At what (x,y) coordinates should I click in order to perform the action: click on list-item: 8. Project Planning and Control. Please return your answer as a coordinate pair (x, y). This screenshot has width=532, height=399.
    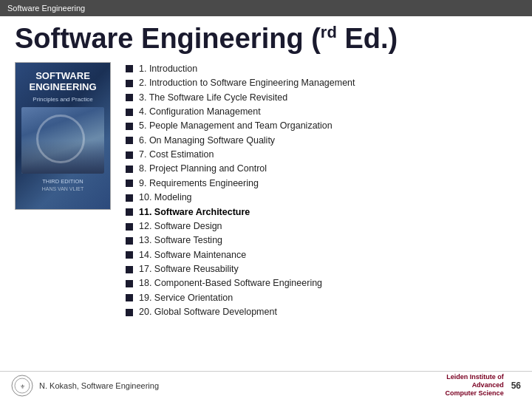
    Looking at the image, I should click on (318, 168).